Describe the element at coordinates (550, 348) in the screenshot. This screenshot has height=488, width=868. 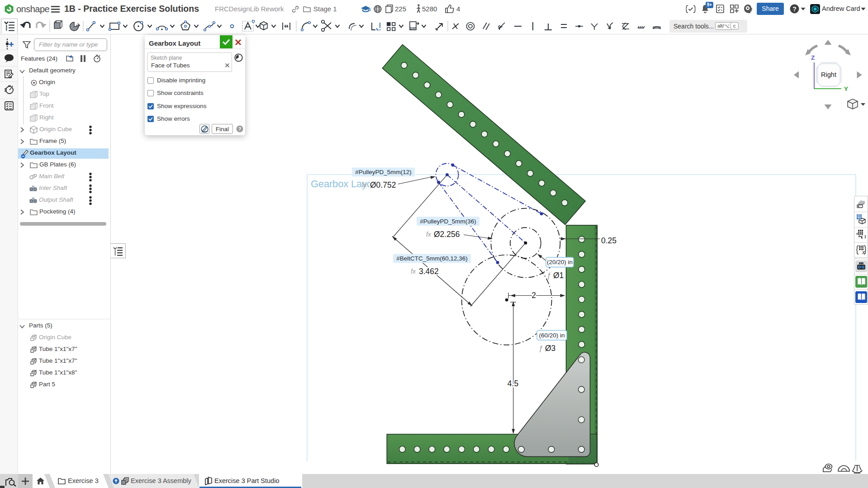
I see `svg-text: Ø3` at that location.